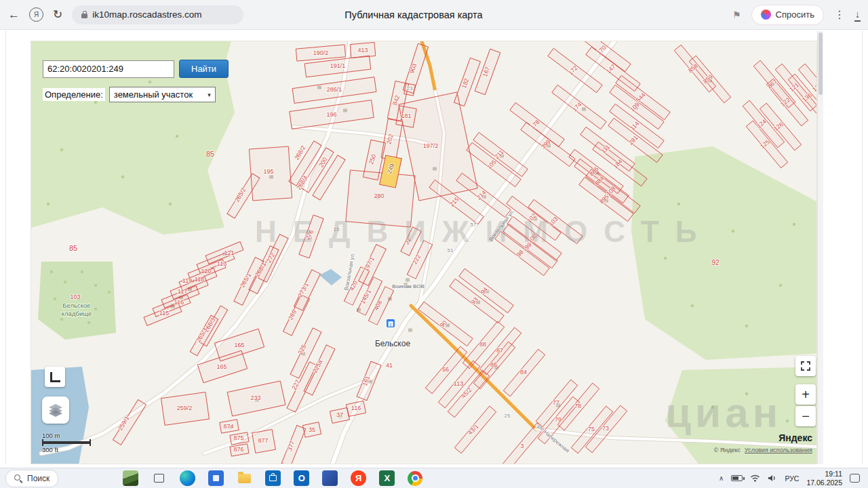  What do you see at coordinates (821, 248) in the screenshot?
I see `page-scrollbar` at bounding box center [821, 248].